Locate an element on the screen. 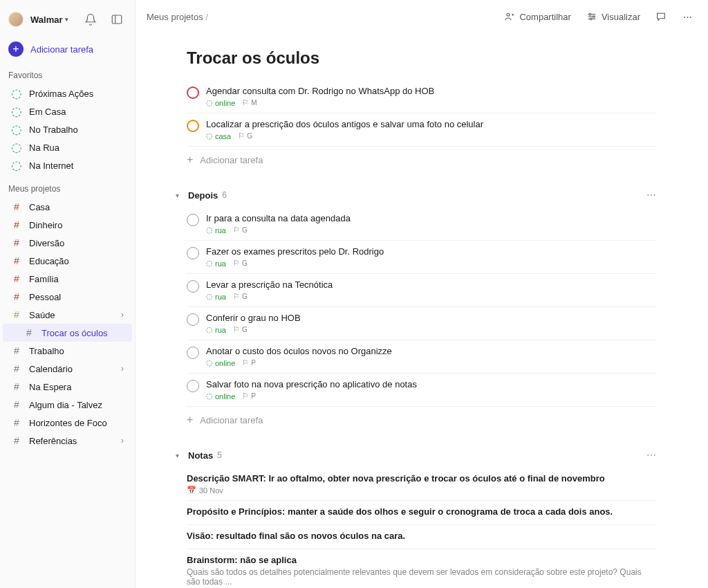  sidebar-favorite-item: ◌Em Casa is located at coordinates (68, 111).